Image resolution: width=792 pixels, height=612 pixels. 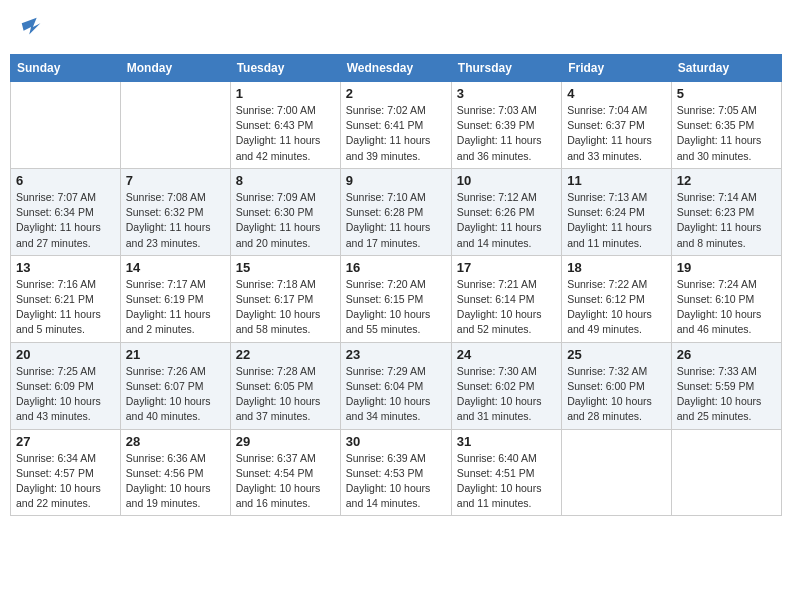 What do you see at coordinates (66, 268) in the screenshot?
I see `day-number: 13` at bounding box center [66, 268].